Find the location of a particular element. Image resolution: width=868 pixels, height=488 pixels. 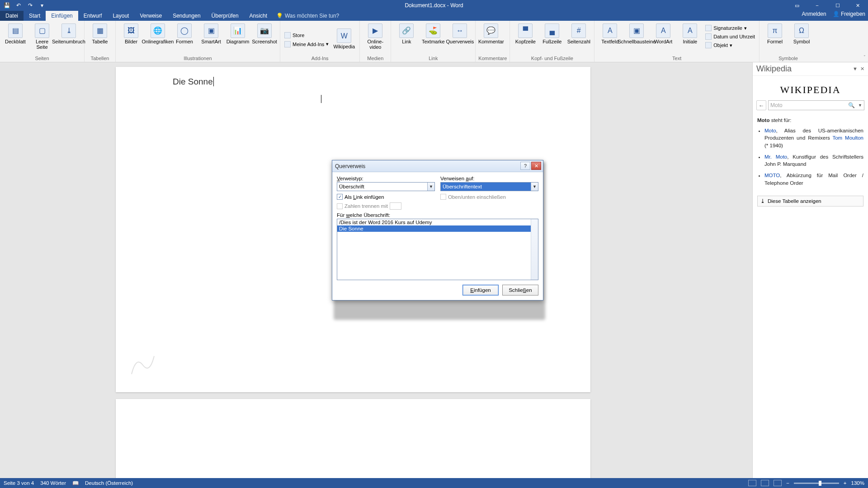

undo-icon: ↶ is located at coordinates (19, 5).